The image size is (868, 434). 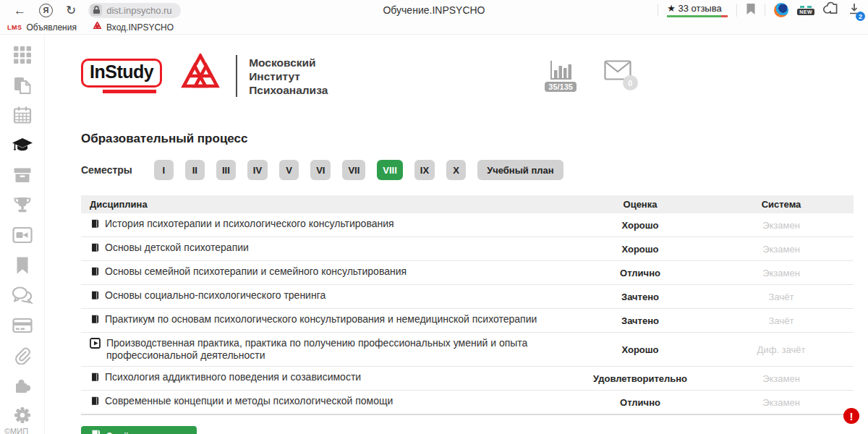 I want to click on browser-profile-icon, so click(x=781, y=10).